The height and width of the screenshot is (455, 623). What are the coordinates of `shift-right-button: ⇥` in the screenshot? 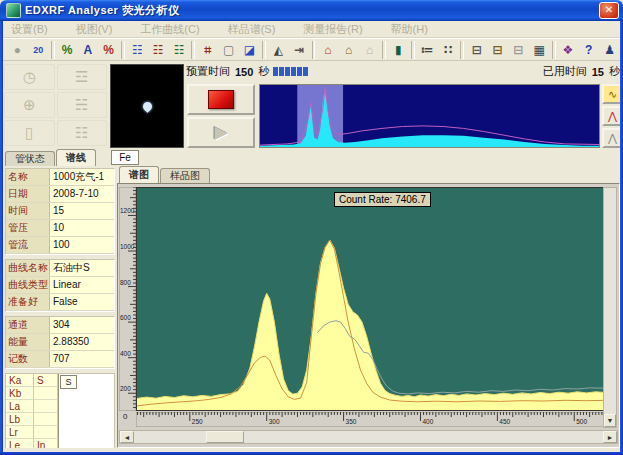 It's located at (300, 50).